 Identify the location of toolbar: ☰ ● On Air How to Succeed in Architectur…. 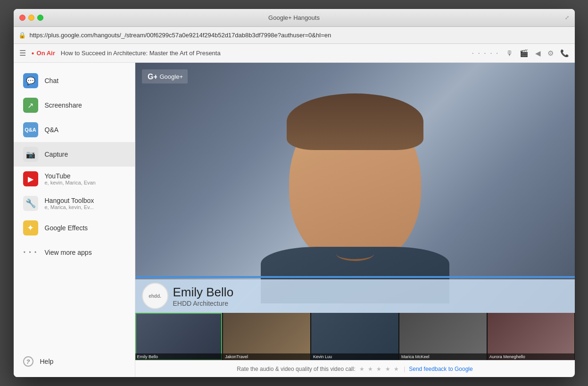
(294, 53).